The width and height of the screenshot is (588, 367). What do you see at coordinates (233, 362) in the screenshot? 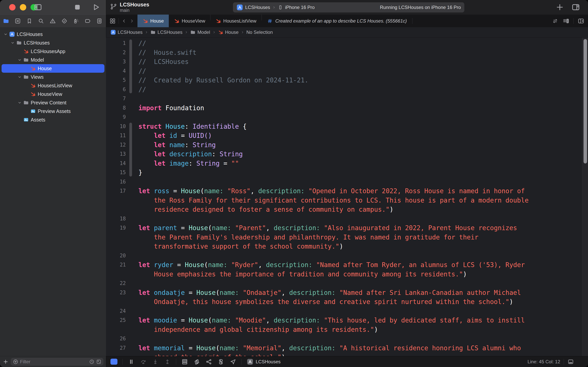
I see `simulate-location-icon` at bounding box center [233, 362].